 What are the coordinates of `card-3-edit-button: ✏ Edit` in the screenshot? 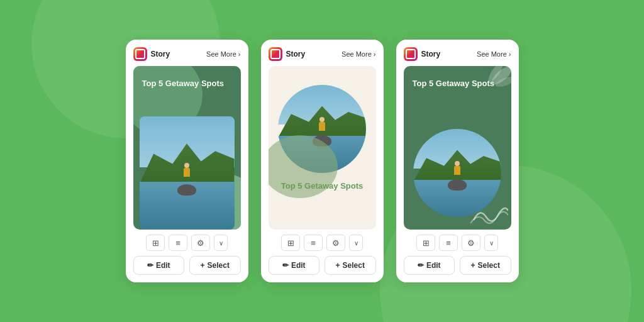 It's located at (430, 265).